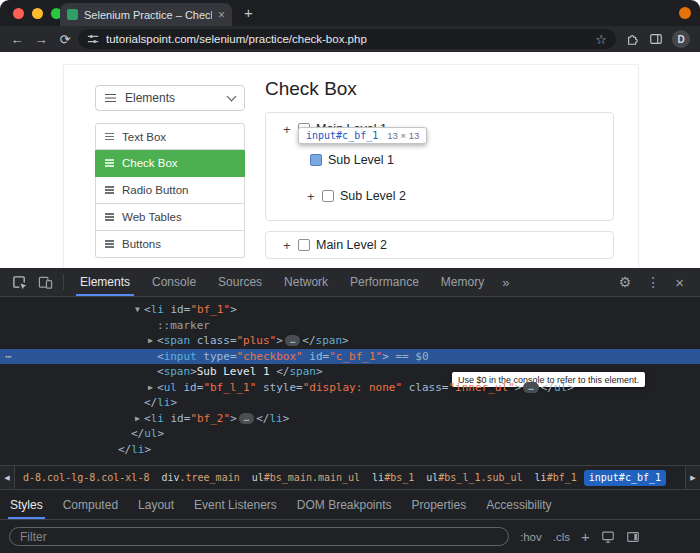  Describe the element at coordinates (18, 14) in the screenshot. I see `close-window-button` at that location.